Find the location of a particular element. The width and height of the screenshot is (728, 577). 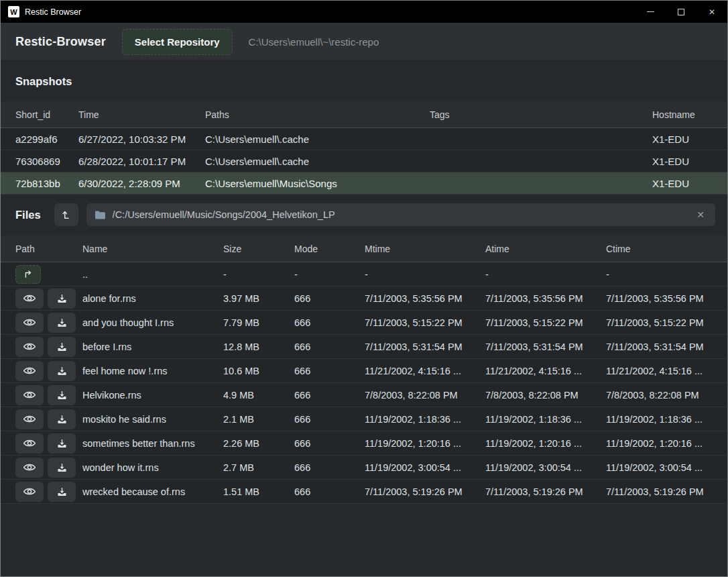

file-name: Helvikone.rns is located at coordinates (153, 395).